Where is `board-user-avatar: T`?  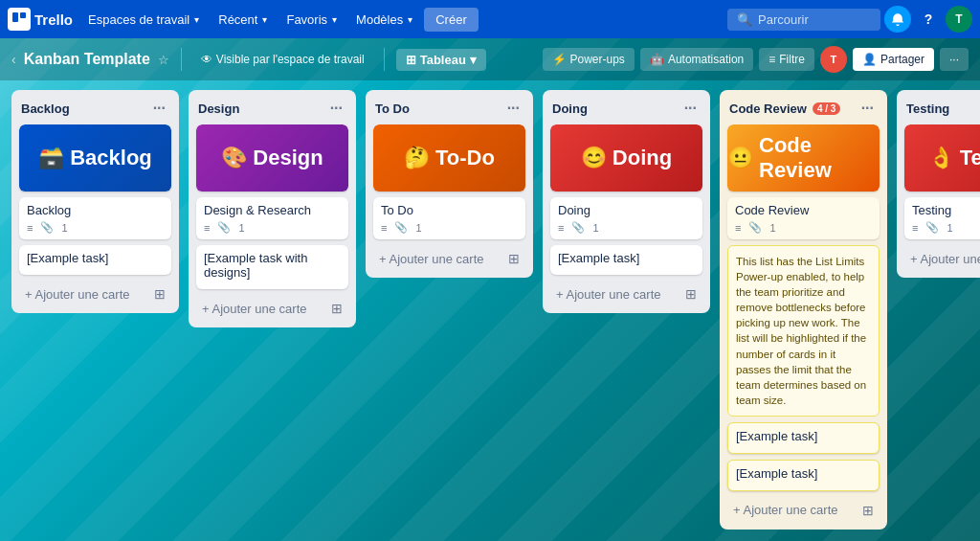 board-user-avatar: T is located at coordinates (834, 59).